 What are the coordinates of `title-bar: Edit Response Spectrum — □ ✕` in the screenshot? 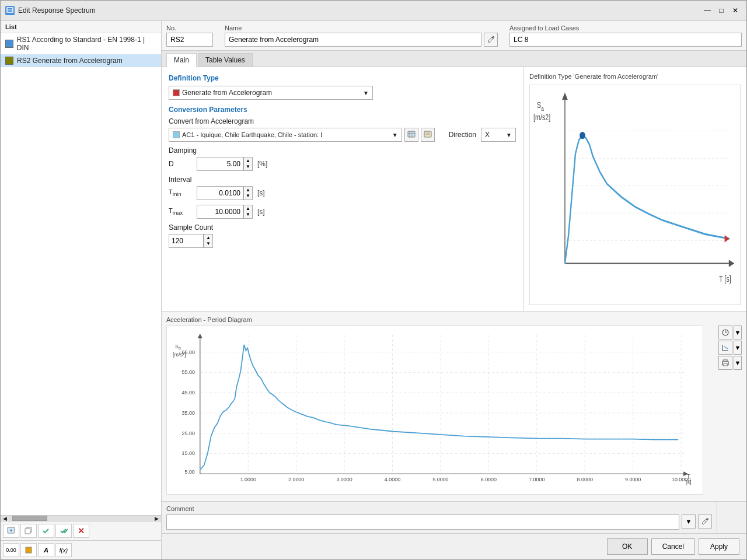 It's located at (374, 10).